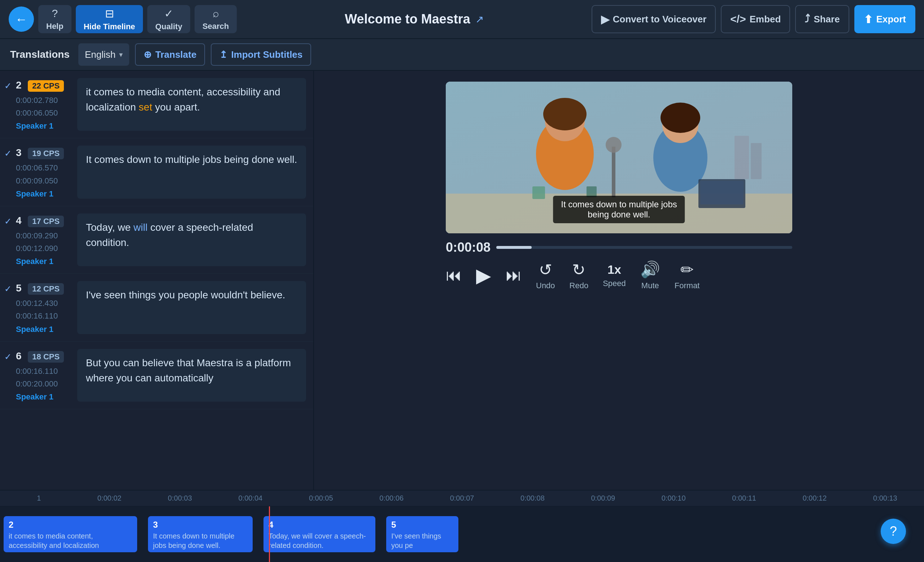 This screenshot has width=924, height=562. Describe the element at coordinates (104, 55) in the screenshot. I see `language-selector: English ▾` at that location.